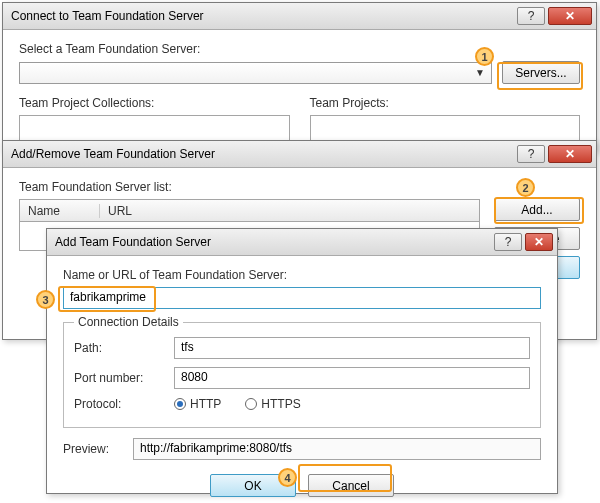 Image resolution: width=600 pixels, height=503 pixels. Describe the element at coordinates (537, 210) in the screenshot. I see `add-button: Add...` at that location.